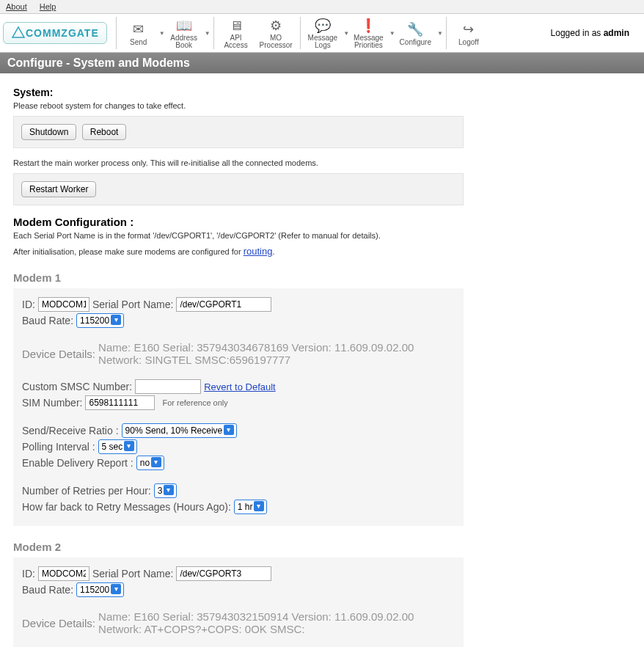 This screenshot has width=644, height=647. I want to click on modem1-smsc-input, so click(168, 387).